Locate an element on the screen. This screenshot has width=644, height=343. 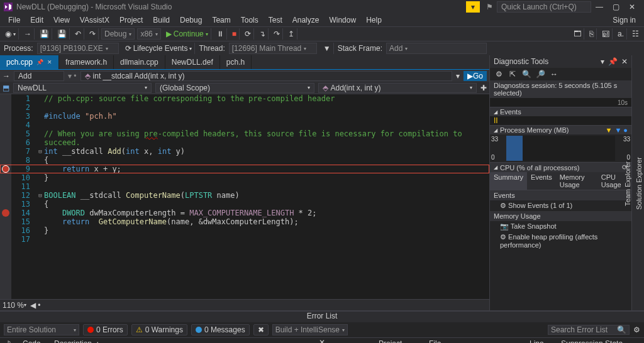
error-scope-dropdown: Entire Solution▾ is located at coordinates (42, 330).